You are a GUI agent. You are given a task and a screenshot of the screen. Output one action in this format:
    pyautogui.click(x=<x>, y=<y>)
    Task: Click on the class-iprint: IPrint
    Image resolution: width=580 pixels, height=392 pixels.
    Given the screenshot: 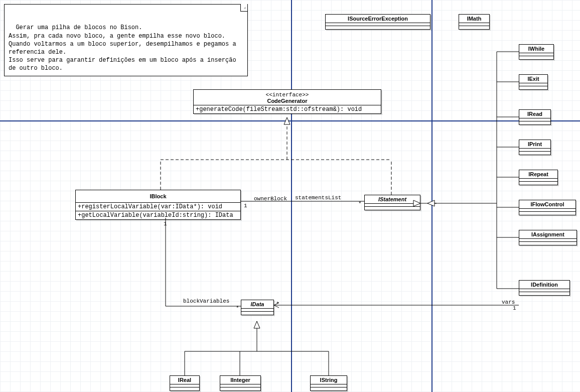 What is the action you would take?
    pyautogui.click(x=535, y=148)
    